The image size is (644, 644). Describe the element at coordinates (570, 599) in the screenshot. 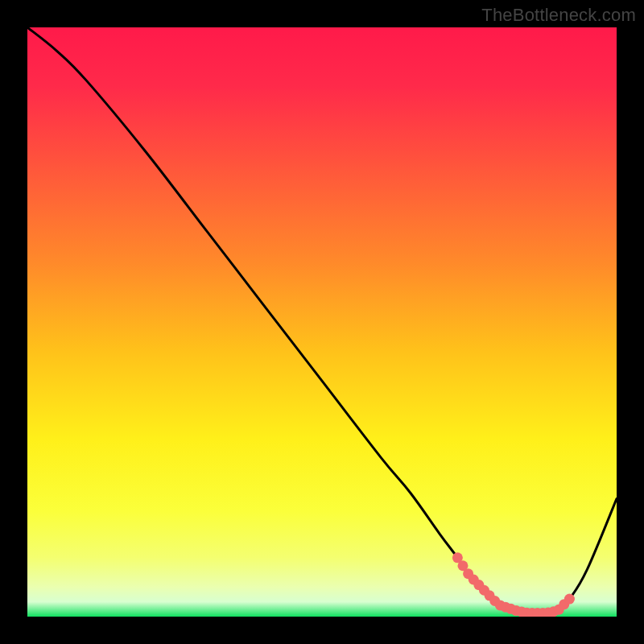

I see `valley-marker-dot` at that location.